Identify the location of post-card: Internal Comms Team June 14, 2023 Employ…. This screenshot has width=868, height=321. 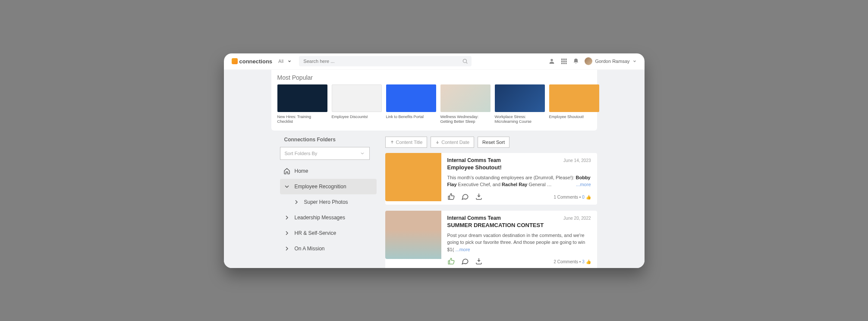
(491, 179).